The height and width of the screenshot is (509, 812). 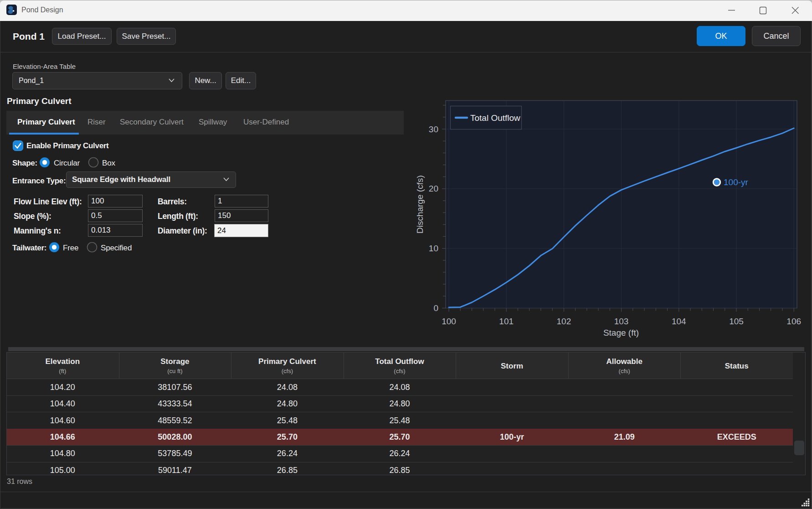 What do you see at coordinates (434, 189) in the screenshot?
I see `svg-text: 20` at bounding box center [434, 189].